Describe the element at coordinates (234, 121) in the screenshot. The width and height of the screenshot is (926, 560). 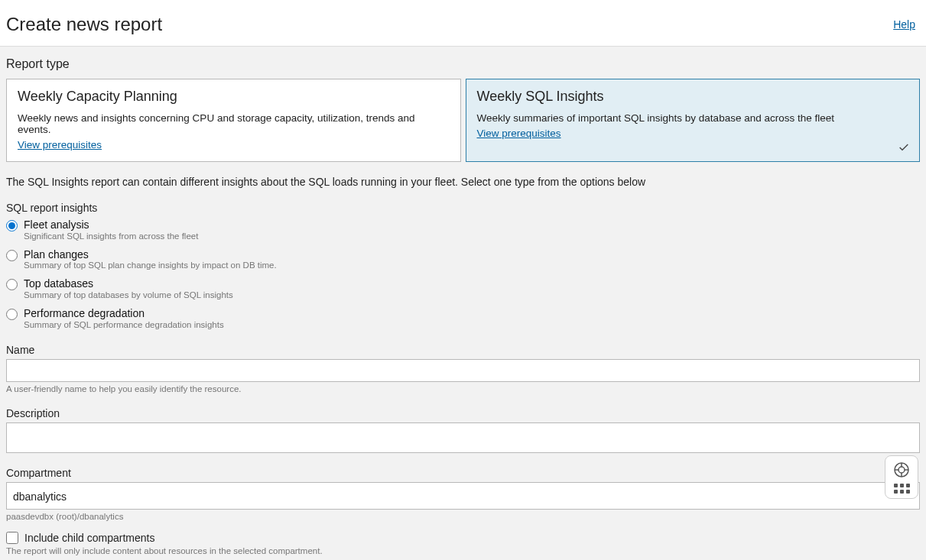
I see `card-weekly-capacity: Weekly Capacity Planning Weekly news and…` at that location.